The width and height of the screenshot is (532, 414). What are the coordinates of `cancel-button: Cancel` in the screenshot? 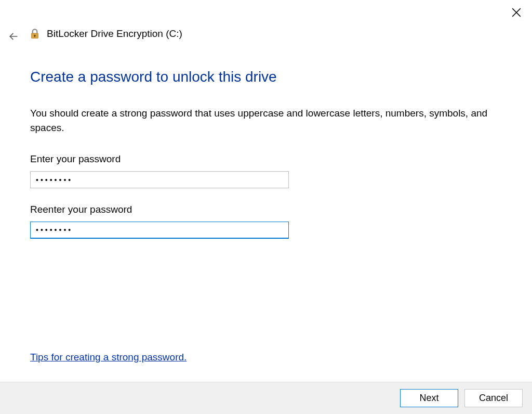 It's located at (494, 398).